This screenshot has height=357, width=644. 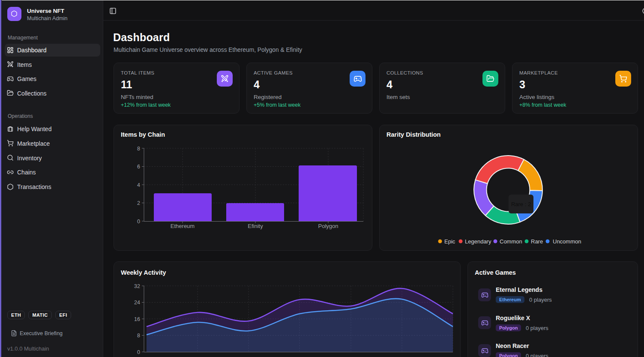 What do you see at coordinates (478, 242) in the screenshot?
I see `svg-text: Legendary` at bounding box center [478, 242].